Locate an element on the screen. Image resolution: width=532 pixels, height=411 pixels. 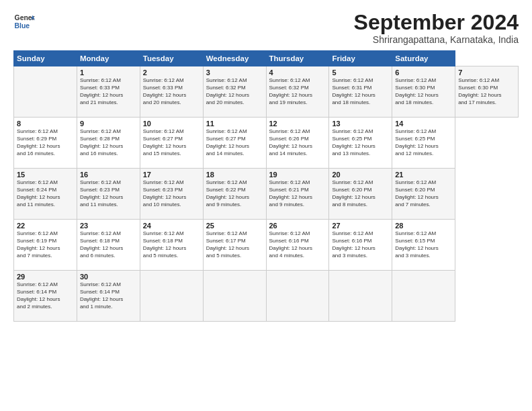
day-number: 8 is located at coordinates (46, 124).